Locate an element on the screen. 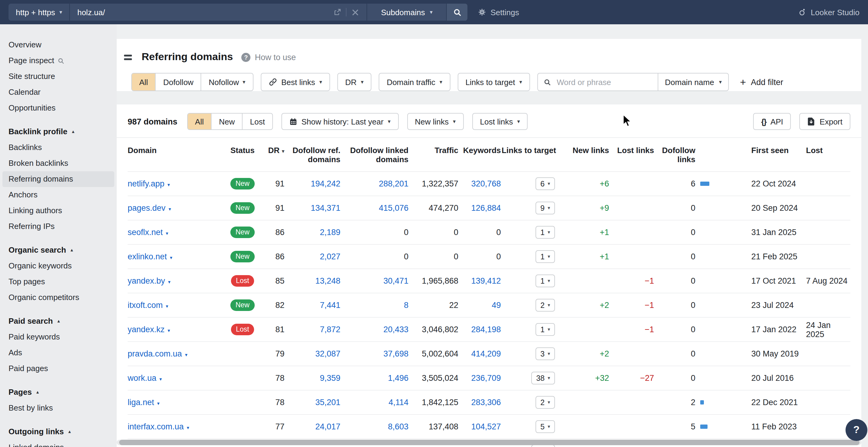  sidebar-item-referring-domains: Referring domains is located at coordinates (58, 179).